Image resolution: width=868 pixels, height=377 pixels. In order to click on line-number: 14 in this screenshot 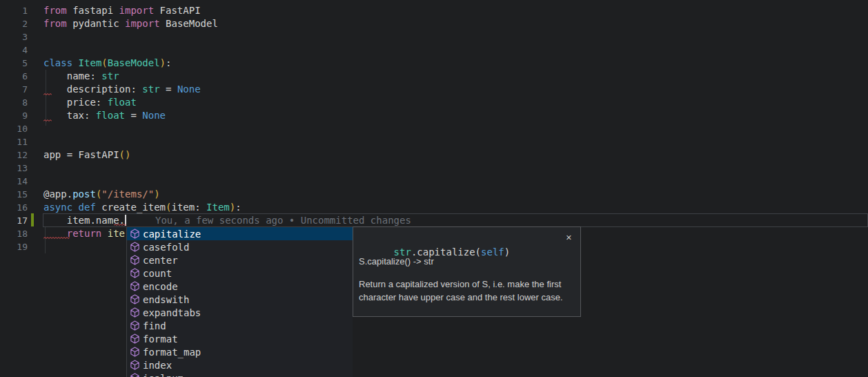, I will do `click(14, 181)`.